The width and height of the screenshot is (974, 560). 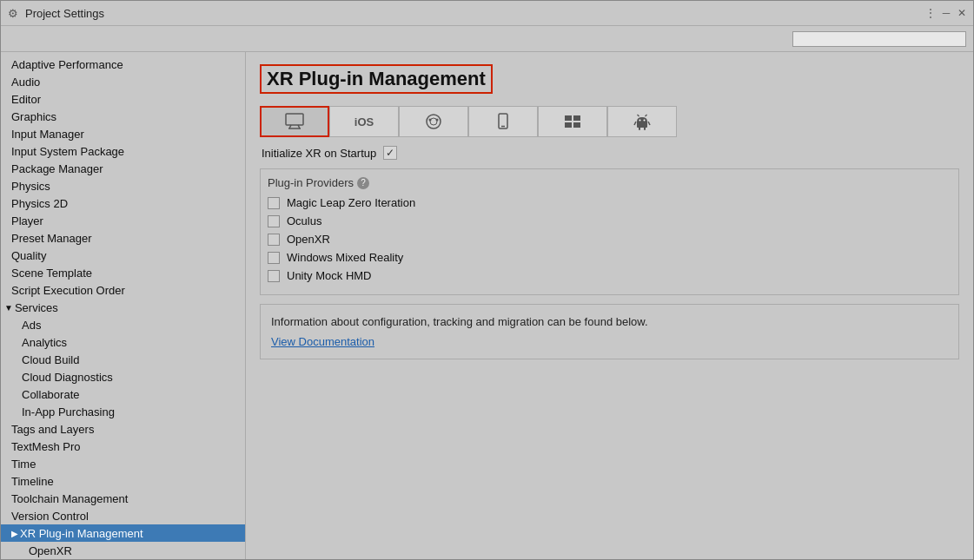 I want to click on view-documentation-link: View Documentation, so click(x=323, y=342).